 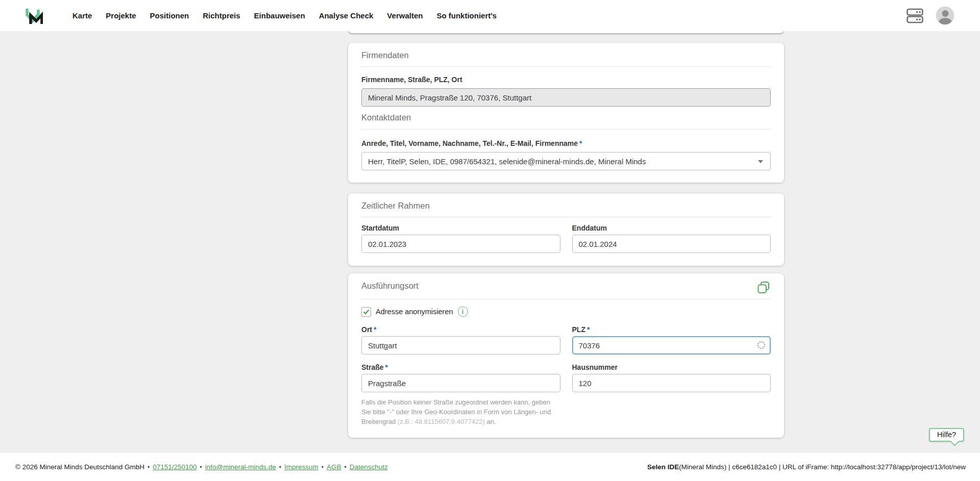 I want to click on city-label-text: Ort, so click(x=366, y=330).